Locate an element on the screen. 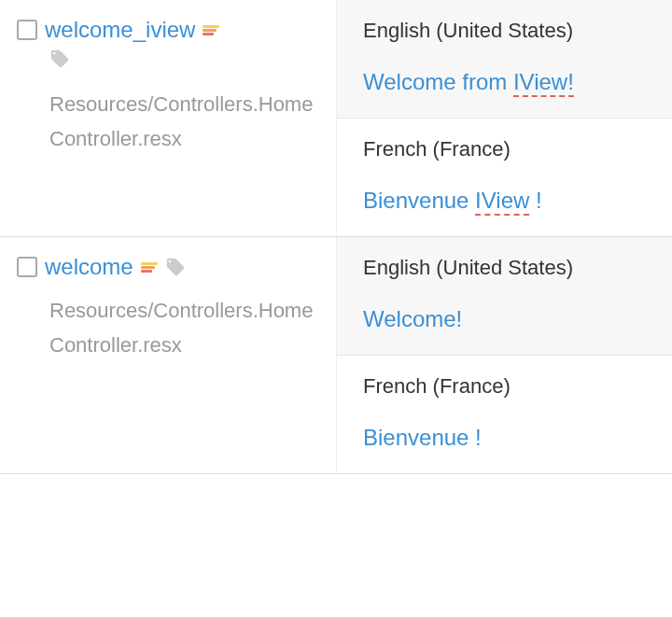  translation-value: Welcome! is located at coordinates (504, 319).